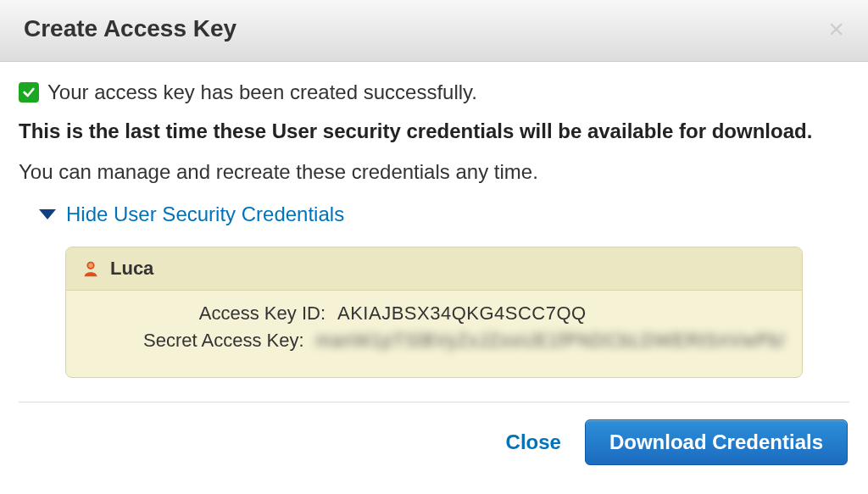  Describe the element at coordinates (434, 172) in the screenshot. I see `info-text: You can manage and recreate these creden…` at that location.